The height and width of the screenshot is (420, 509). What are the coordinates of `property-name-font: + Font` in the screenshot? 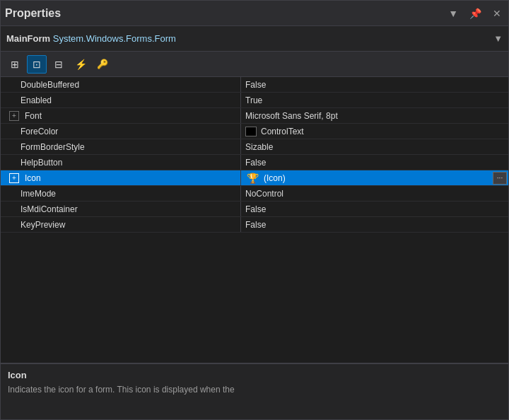 It's located at (121, 116).